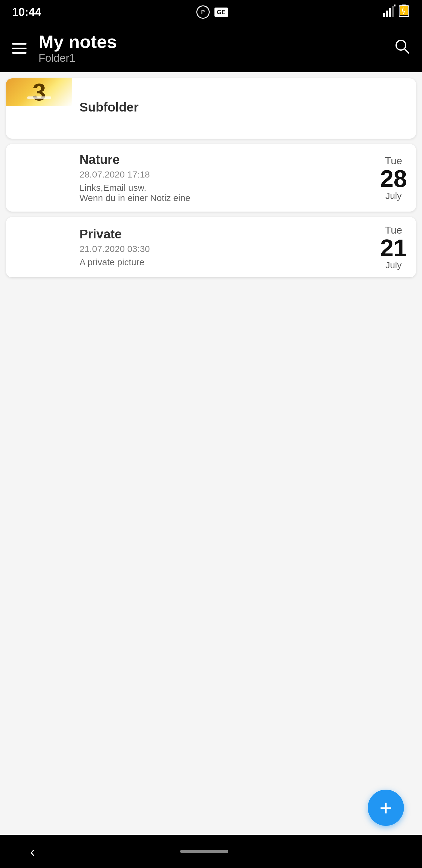 This screenshot has height=868, width=422. Describe the element at coordinates (65, 48) in the screenshot. I see `app-bar-left: My notes Folder1` at that location.